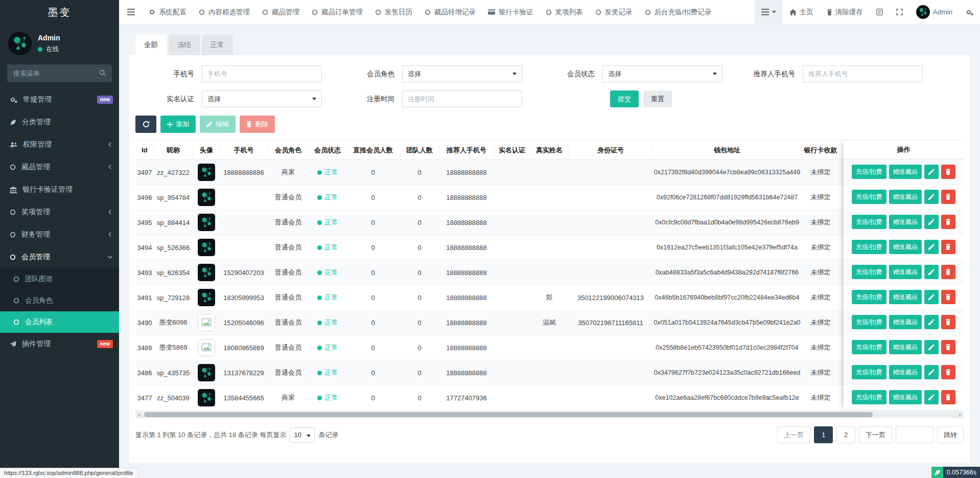 The width and height of the screenshot is (980, 478). I want to click on delete-button: 删除, so click(258, 124).